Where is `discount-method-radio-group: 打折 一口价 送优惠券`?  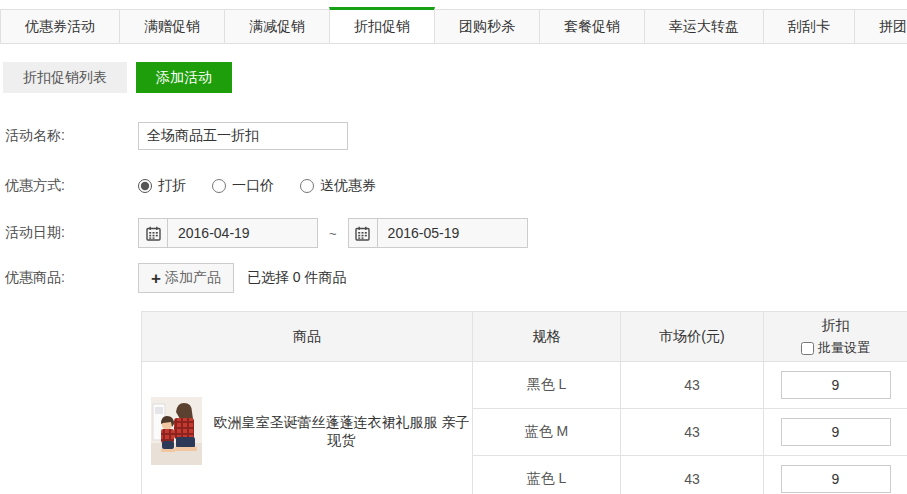
discount-method-radio-group: 打折 一口价 送优惠券 is located at coordinates (257, 186).